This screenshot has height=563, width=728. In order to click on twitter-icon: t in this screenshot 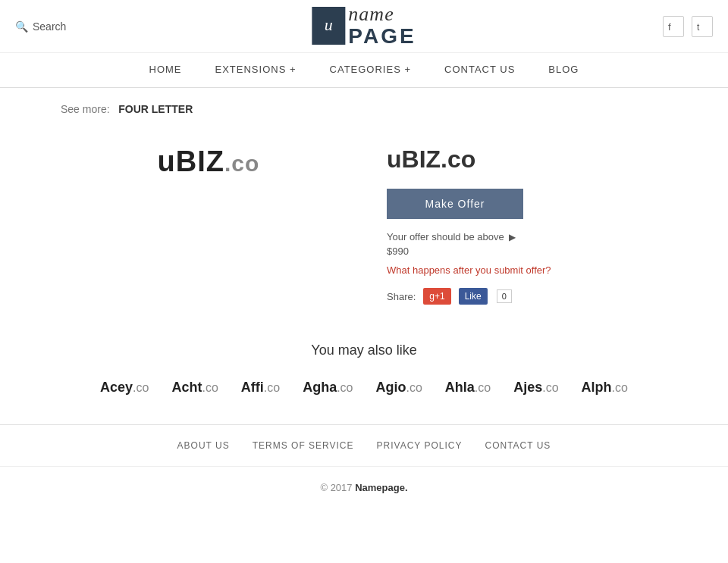, I will do `click(702, 27)`.